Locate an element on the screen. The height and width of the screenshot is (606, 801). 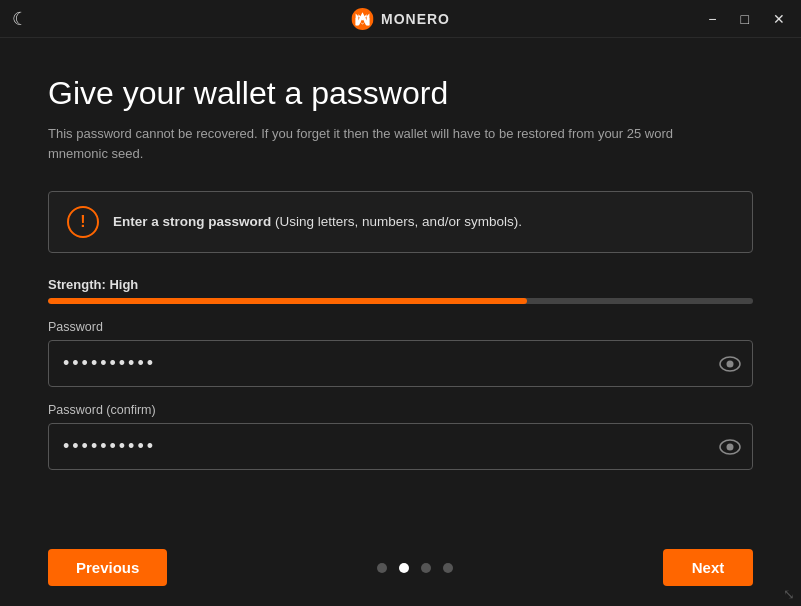
password-input-wrapper is located at coordinates (400, 364).